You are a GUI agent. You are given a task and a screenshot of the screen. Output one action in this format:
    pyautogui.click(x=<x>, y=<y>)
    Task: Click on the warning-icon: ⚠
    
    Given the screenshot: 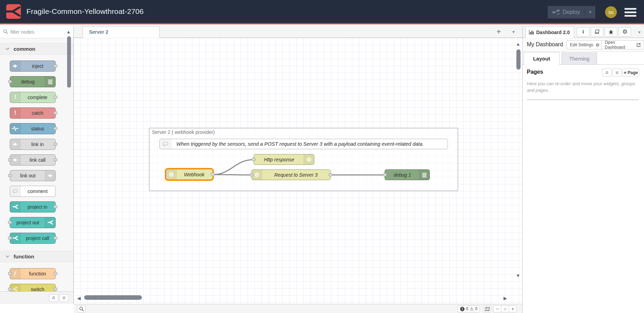 What is the action you would take?
    pyautogui.click(x=472, y=309)
    